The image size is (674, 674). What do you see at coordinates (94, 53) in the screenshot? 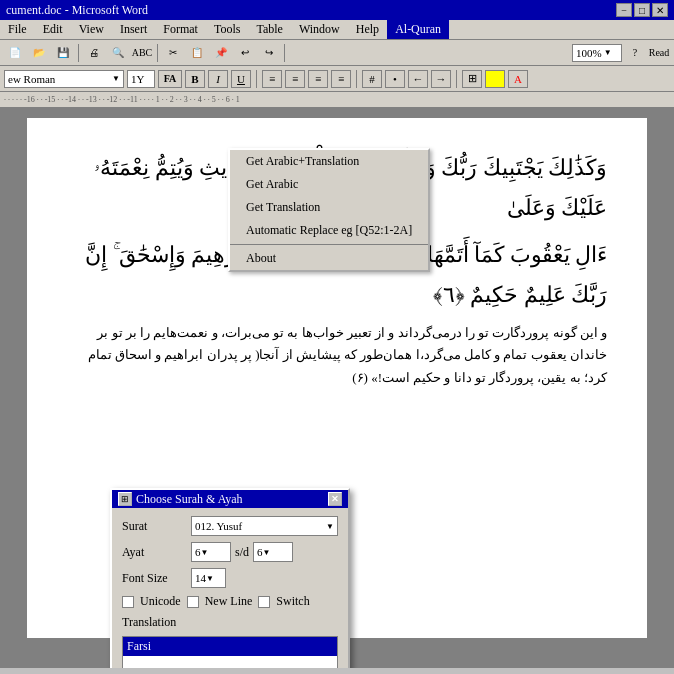
I see `print-btn: 🖨` at bounding box center [94, 53].